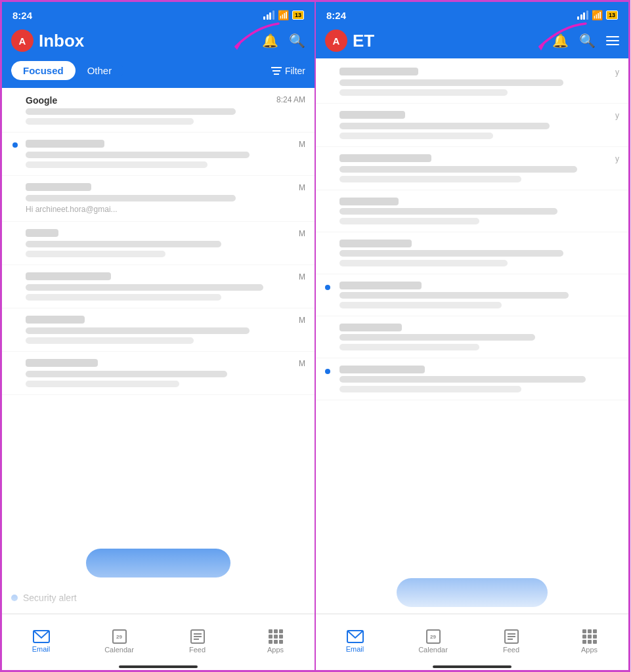  I want to click on email-content: M Hi archineet.hora@gmai..., so click(165, 198).